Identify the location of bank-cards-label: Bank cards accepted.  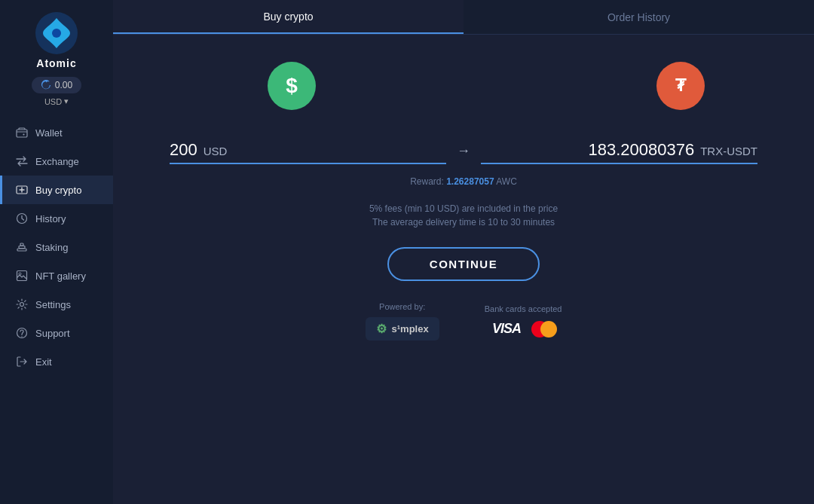
(523, 309).